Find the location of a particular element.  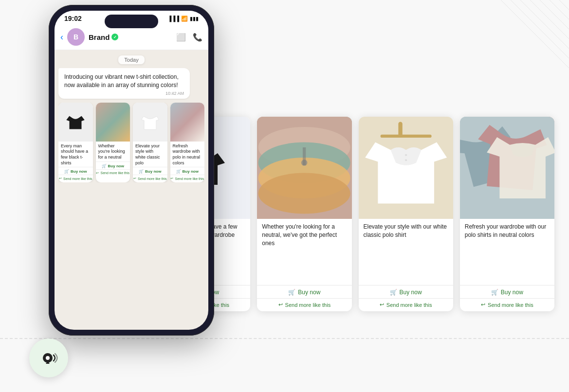

chat-product-desc-1: Every man should have a few black t-shir… is located at coordinates (76, 155).